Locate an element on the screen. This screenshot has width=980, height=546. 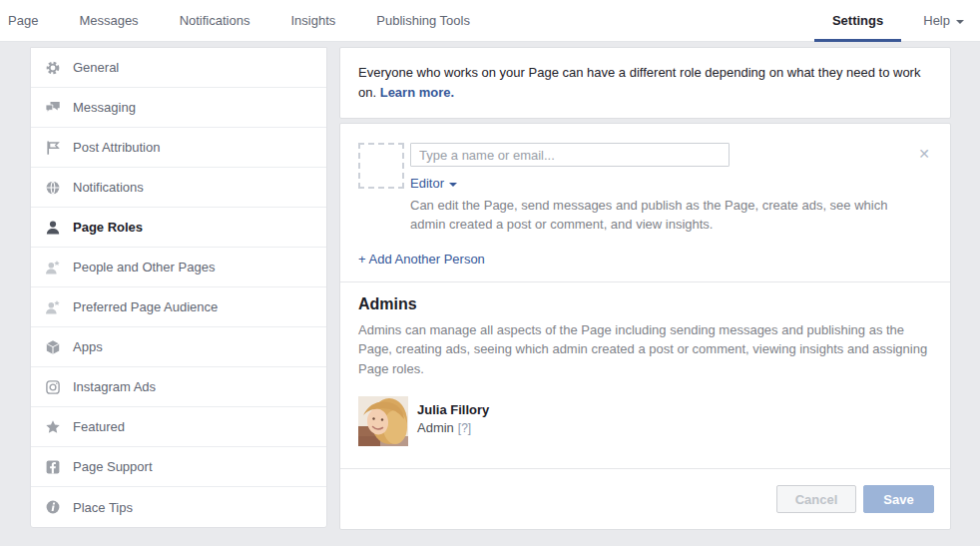
sidebar-item-label: Post Attribution is located at coordinates (116, 148).